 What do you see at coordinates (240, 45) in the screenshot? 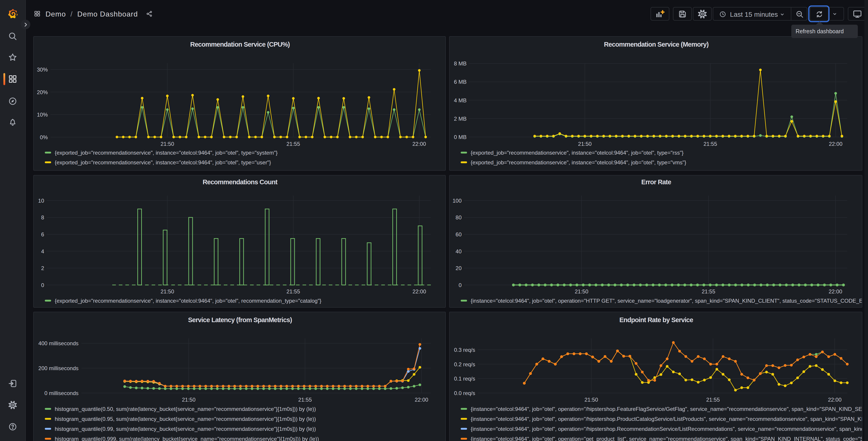
I see `svg-text: Recommendation Service (CPU%)` at bounding box center [240, 45].